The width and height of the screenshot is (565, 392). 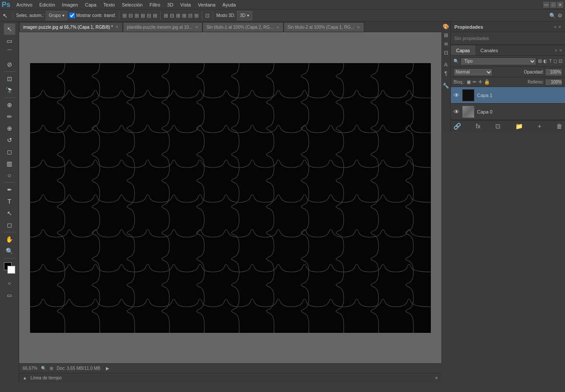 I want to click on menu-imagen: Imagen, so click(x=70, y=5).